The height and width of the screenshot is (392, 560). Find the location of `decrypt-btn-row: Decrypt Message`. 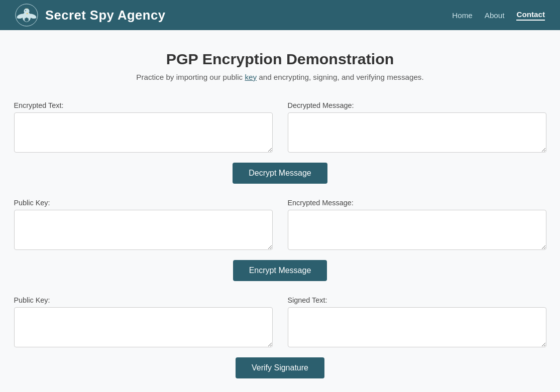

decrypt-btn-row: Decrypt Message is located at coordinates (280, 173).